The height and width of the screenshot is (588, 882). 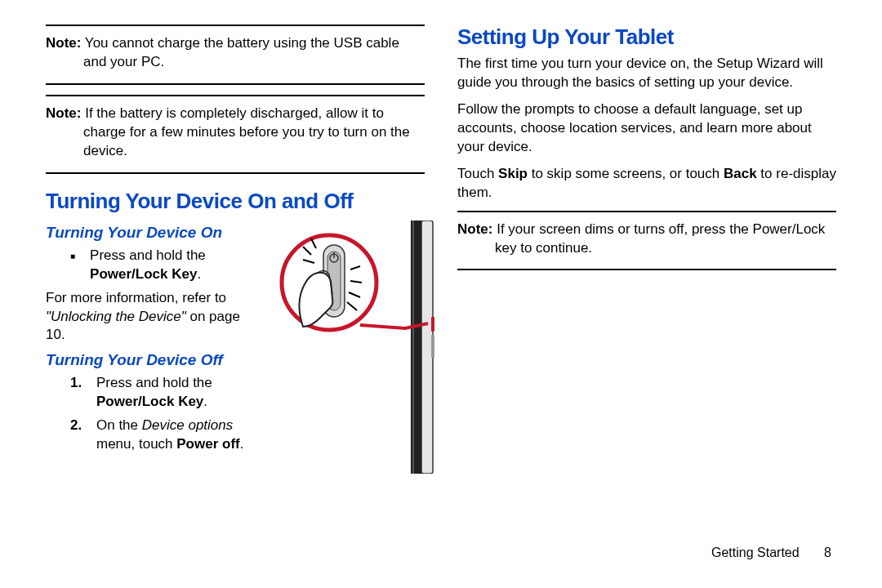 What do you see at coordinates (119, 425) in the screenshot?
I see `step-2-text-a: On the` at bounding box center [119, 425].